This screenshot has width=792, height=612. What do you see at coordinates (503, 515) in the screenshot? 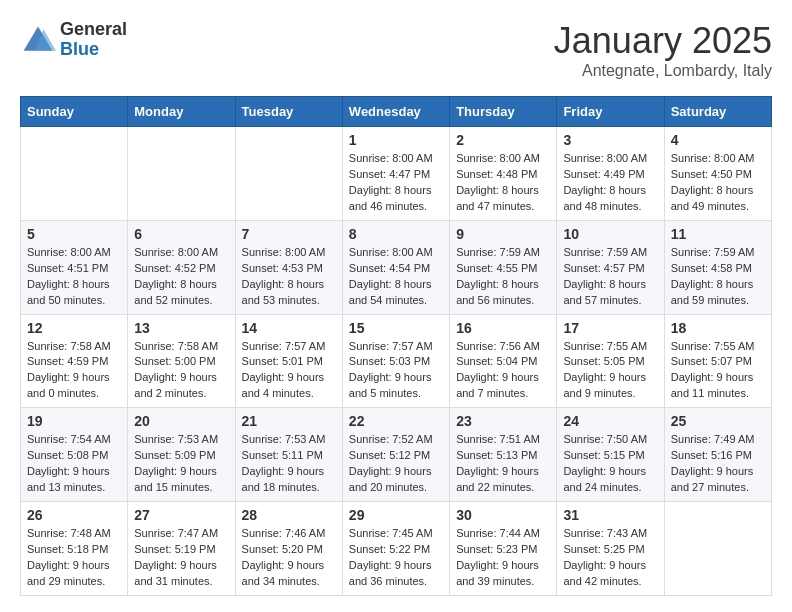
I see `day-number: 30` at bounding box center [503, 515].